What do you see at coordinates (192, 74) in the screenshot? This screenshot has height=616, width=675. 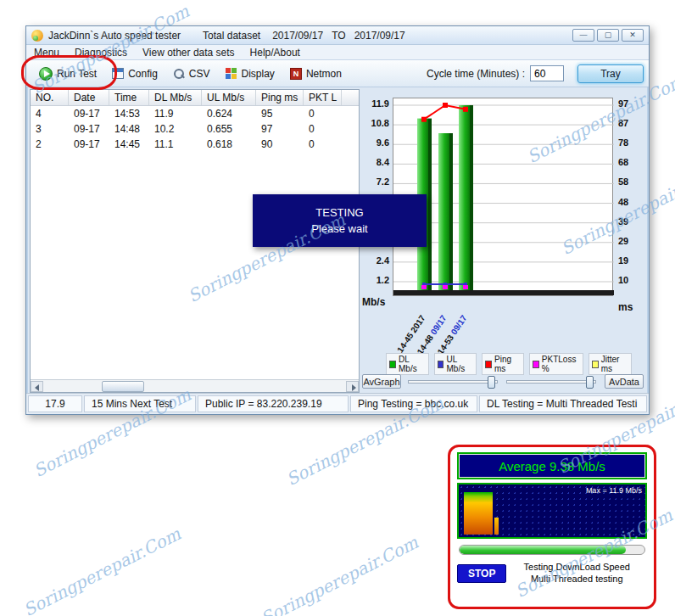 I see `csv-button: CSV` at bounding box center [192, 74].